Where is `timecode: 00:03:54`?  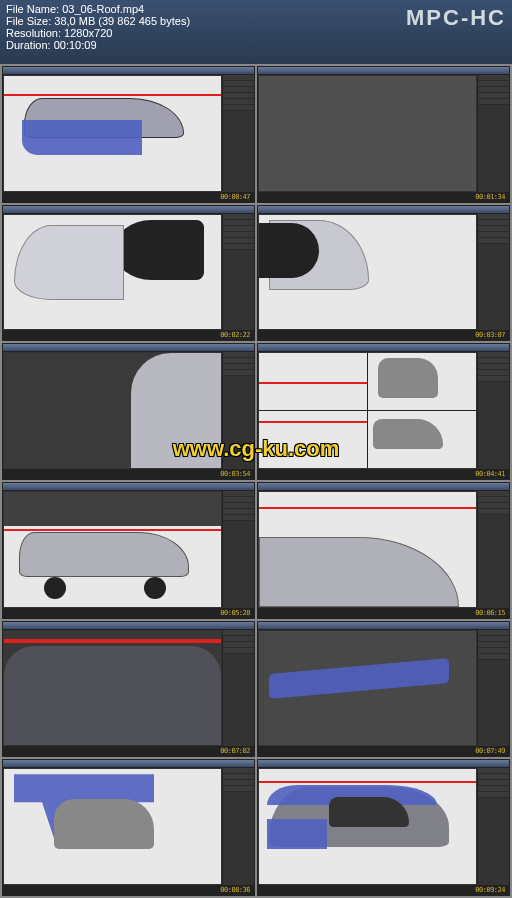 timecode: 00:03:54 is located at coordinates (235, 474).